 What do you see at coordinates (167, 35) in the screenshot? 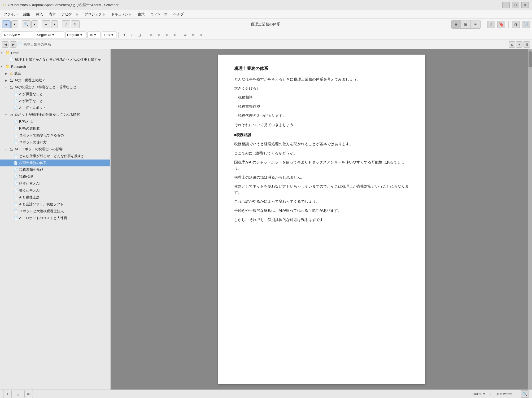
I see `align-right-button: ≡` at bounding box center [167, 35].